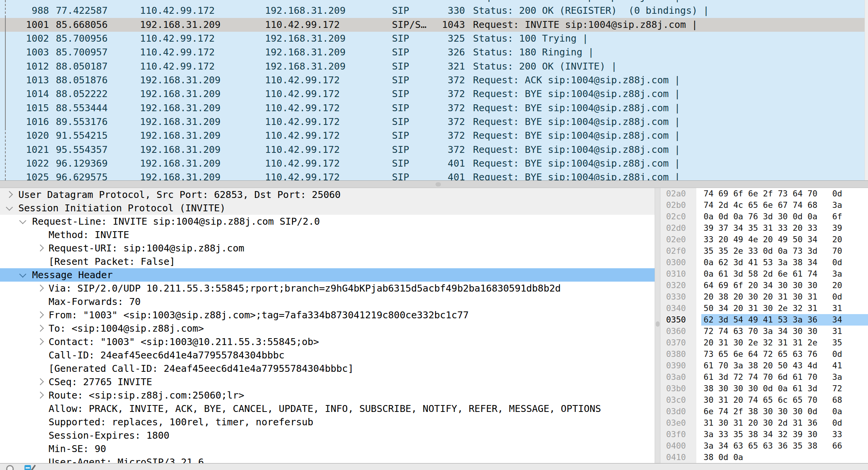  I want to click on hex-row: 03000a 62 3d 41 53 3a 38 34 0d, so click(764, 263).